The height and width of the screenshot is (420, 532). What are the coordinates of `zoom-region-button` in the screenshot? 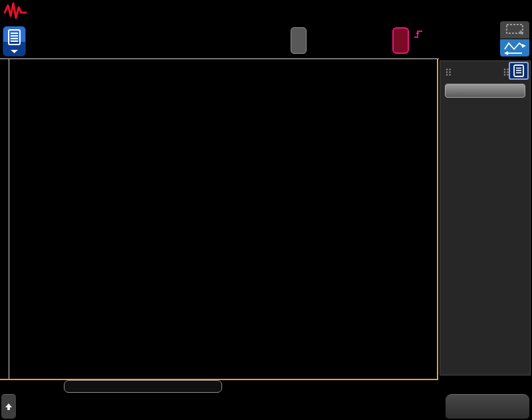 It's located at (515, 30).